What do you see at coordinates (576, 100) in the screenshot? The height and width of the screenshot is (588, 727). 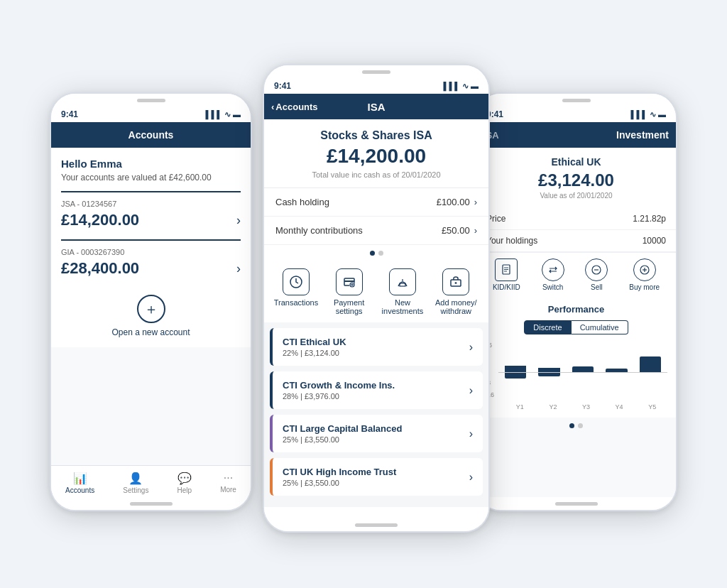 I see `right-phone-notch` at bounding box center [576, 100].